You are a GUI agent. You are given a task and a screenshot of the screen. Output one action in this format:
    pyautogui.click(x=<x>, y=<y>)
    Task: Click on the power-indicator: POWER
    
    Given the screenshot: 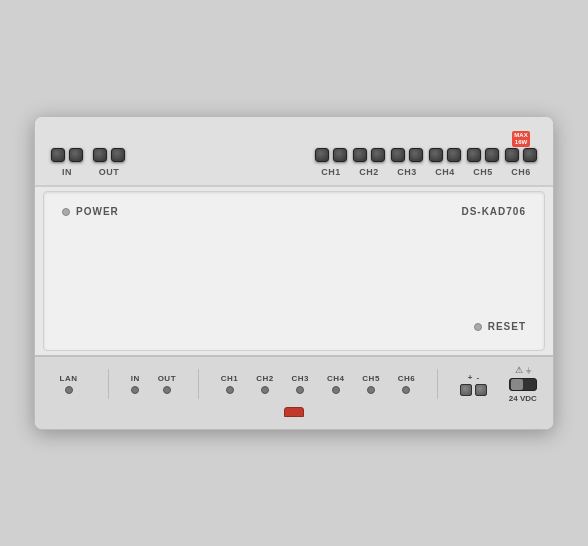 What is the action you would take?
    pyautogui.click(x=90, y=212)
    